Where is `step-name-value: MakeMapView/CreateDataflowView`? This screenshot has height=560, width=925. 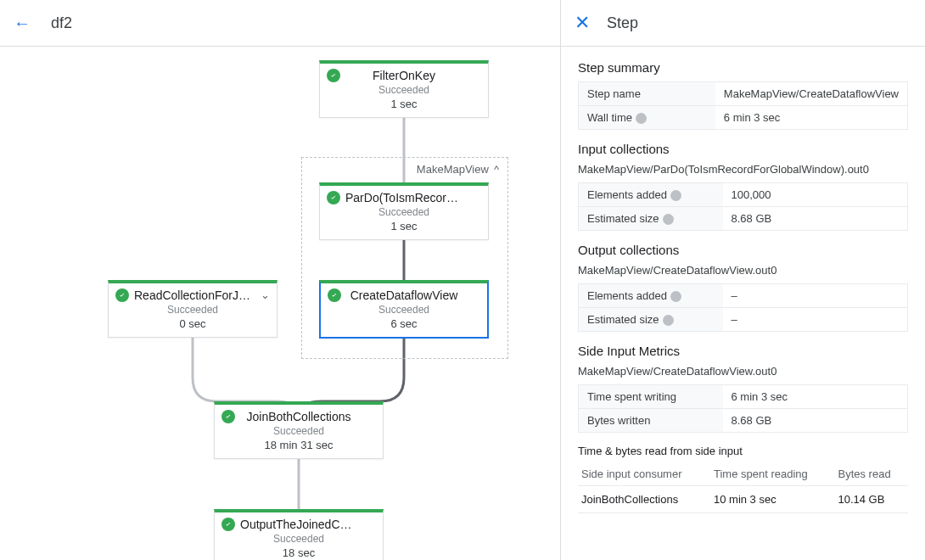 step-name-value: MakeMapView/CreateDataflowView is located at coordinates (811, 94).